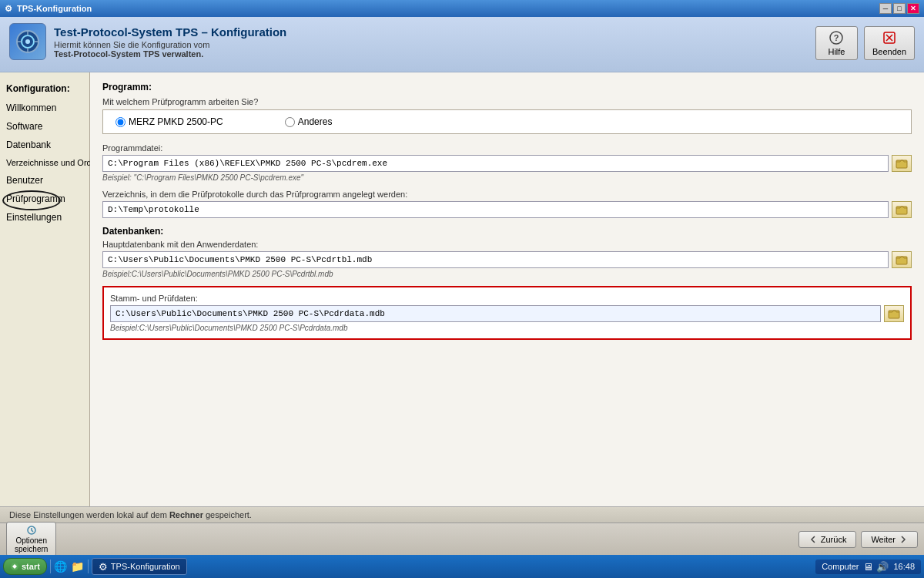  What do you see at coordinates (8, 9) in the screenshot?
I see `title-bar-icon: ⚙` at bounding box center [8, 9].